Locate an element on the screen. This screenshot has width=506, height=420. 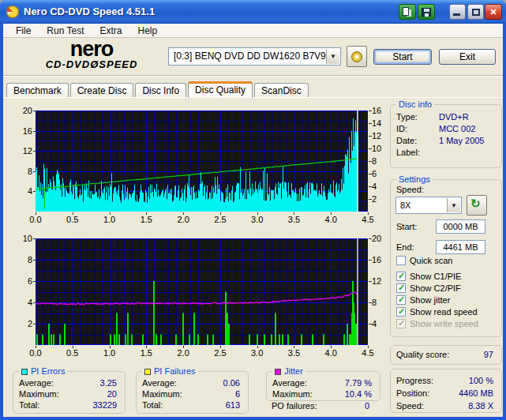
stat-row-progress-: Progress:100 % is located at coordinates (447, 381).